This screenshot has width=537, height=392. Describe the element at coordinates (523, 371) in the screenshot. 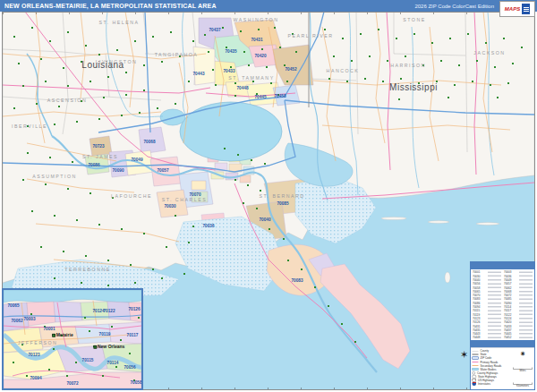

I see `scale-miles-label: Miles` at that location.